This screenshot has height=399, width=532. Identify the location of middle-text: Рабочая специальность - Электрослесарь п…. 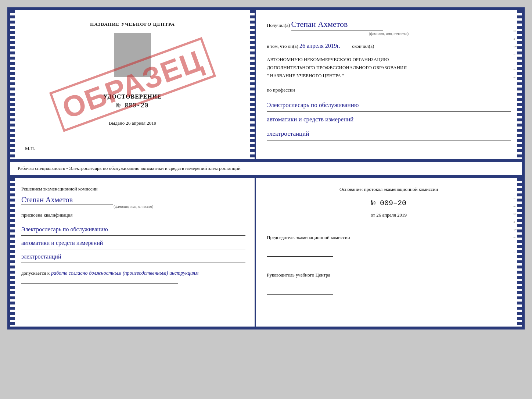
(129, 168).